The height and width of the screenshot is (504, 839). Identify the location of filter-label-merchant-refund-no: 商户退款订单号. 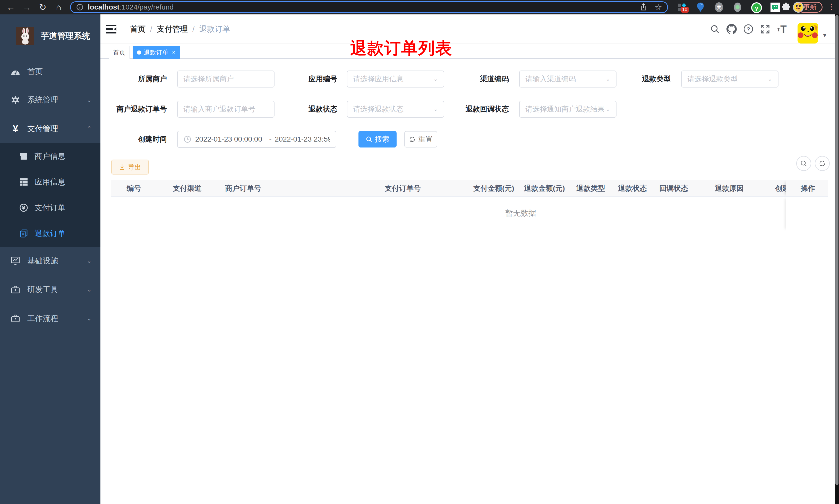
(135, 109).